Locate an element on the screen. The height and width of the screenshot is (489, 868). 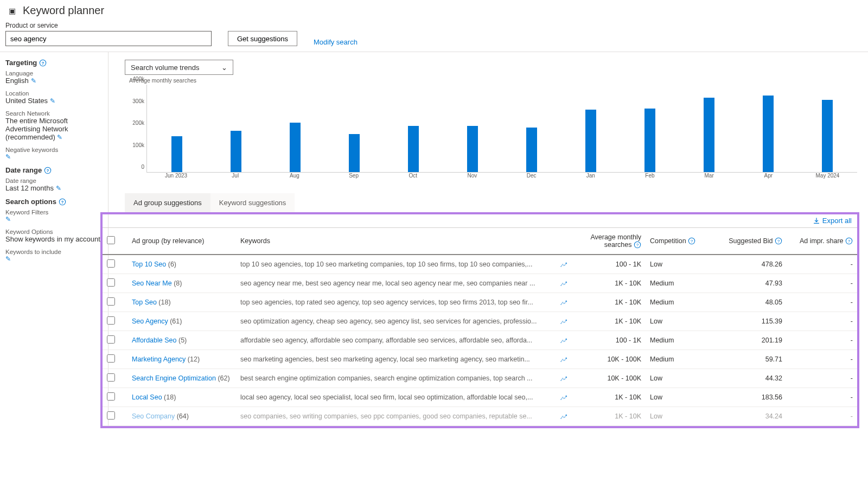
keywords-cell: seo agency near me, best seo agency near… is located at coordinates (396, 283).